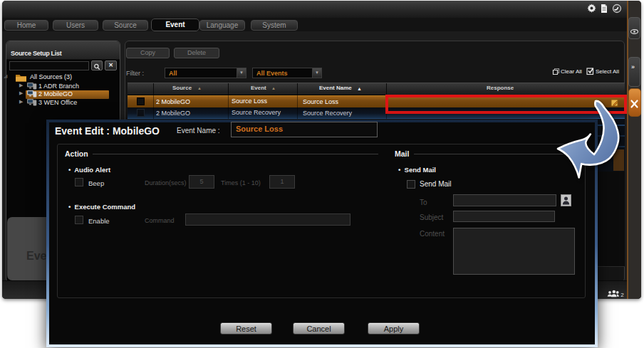  What do you see at coordinates (623, 295) in the screenshot?
I see `svg-text: 2` at bounding box center [623, 295].